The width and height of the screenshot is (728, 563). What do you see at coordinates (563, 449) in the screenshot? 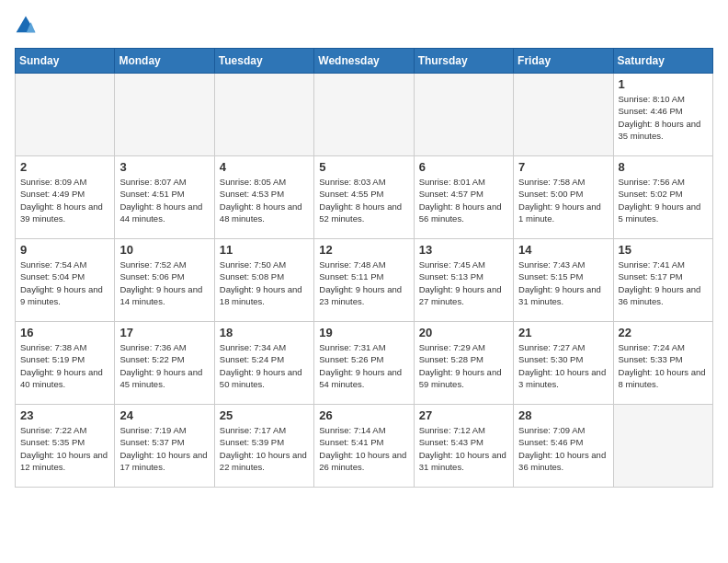
I see `day-info: Sunrise: 7:09 AM Sunset: 5:46 PM Dayligh…` at bounding box center [563, 449].